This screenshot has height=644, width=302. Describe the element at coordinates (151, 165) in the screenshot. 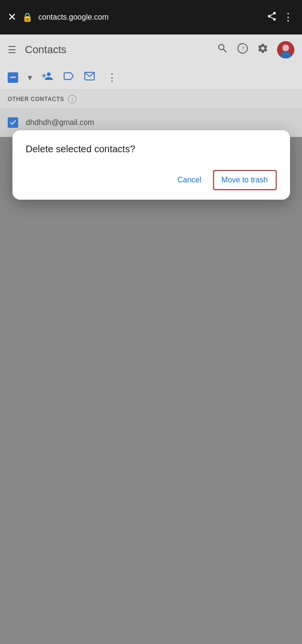

I see `delete-dialog: Delete selected contacts? Cancel Move to…` at that location.